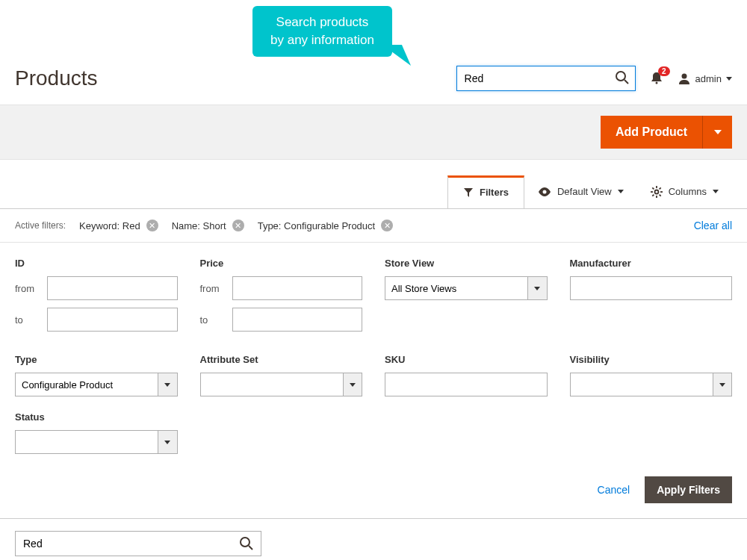 This screenshot has height=560, width=747. I want to click on filter-status-group: Status, so click(96, 433).